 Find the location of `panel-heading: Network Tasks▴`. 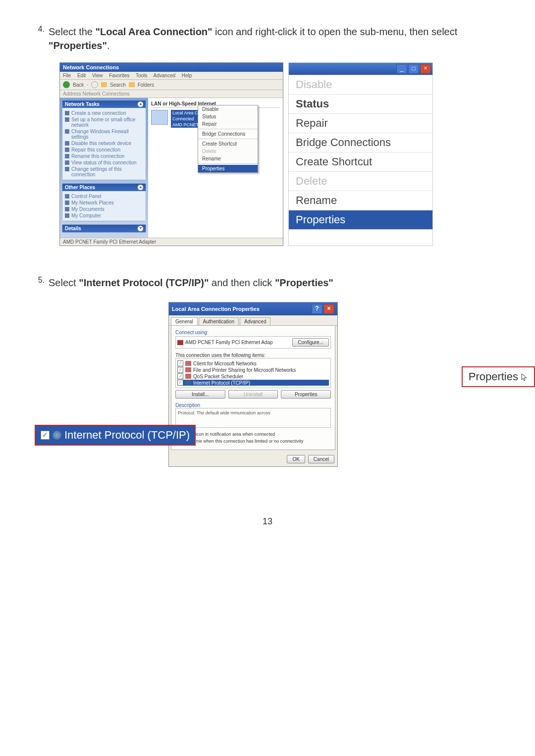

panel-heading: Network Tasks▴ is located at coordinates (104, 104).